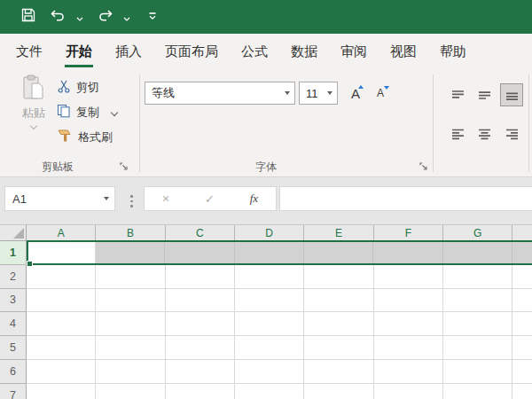 Image resolution: width=532 pixels, height=399 pixels. I want to click on bottom-align-icon, so click(512, 96).